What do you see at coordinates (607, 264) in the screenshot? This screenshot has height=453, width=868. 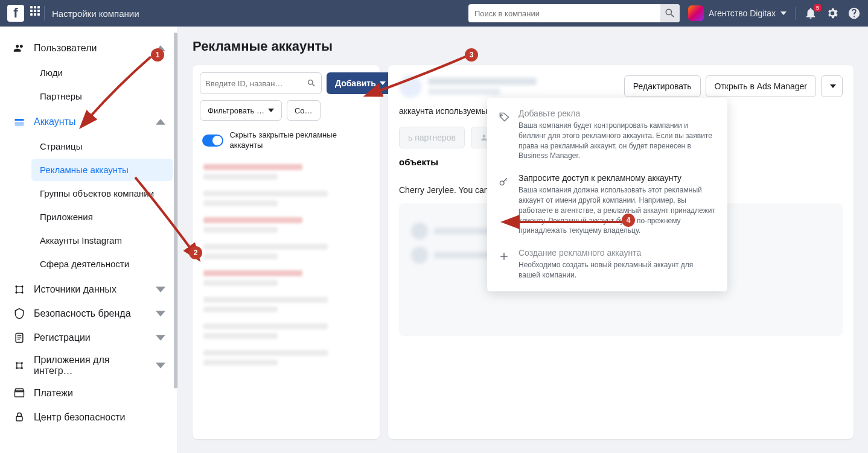 I see `dd-create-account: Создание рекламного аккаунта Необходимо …` at bounding box center [607, 264].